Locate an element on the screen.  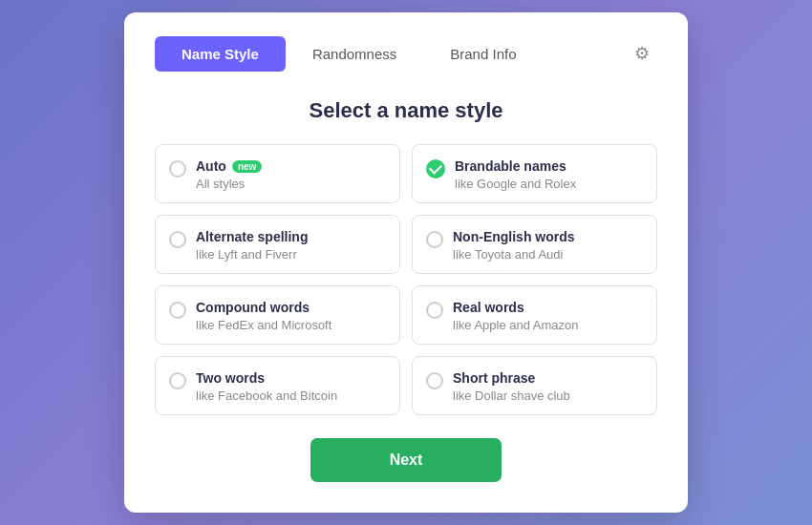
option-two-words-label: Two words is located at coordinates (267, 378).